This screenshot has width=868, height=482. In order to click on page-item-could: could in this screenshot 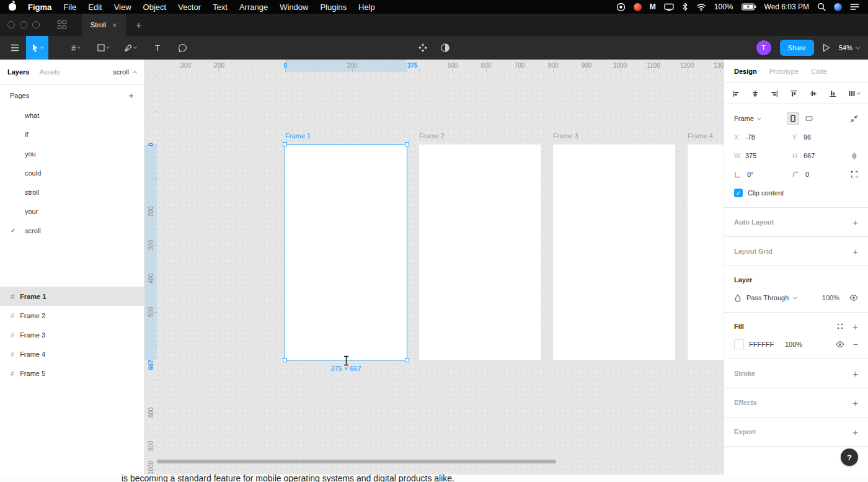, I will do `click(72, 172)`.